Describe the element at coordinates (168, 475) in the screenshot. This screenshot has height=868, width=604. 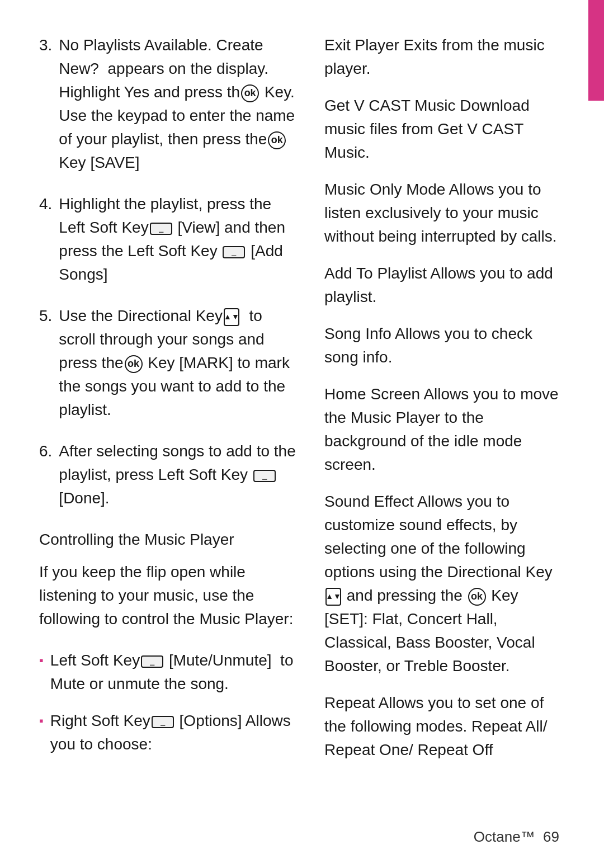
I see `list-item: 6. After selecting songs to add to the p…` at that location.